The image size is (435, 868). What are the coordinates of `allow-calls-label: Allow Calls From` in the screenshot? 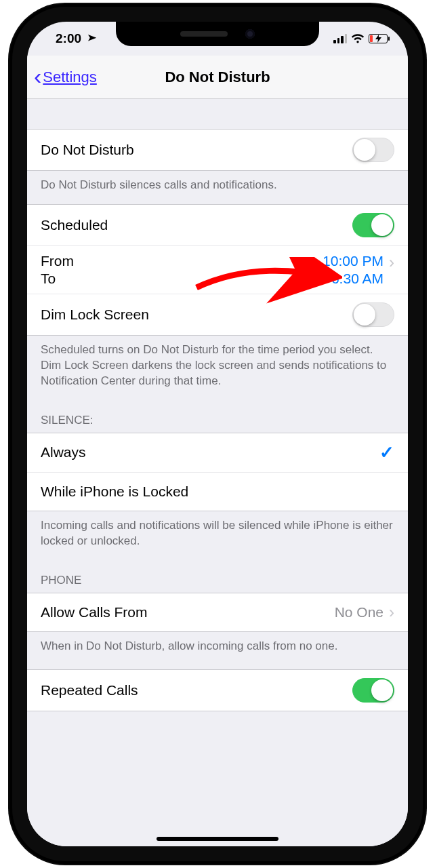 It's located at (188, 612).